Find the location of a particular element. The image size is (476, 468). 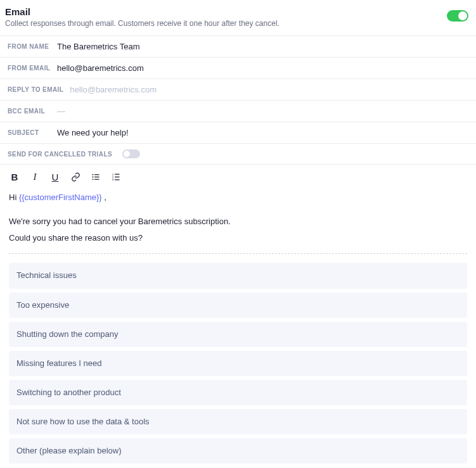

reason-item: Switching to another product is located at coordinates (238, 393).